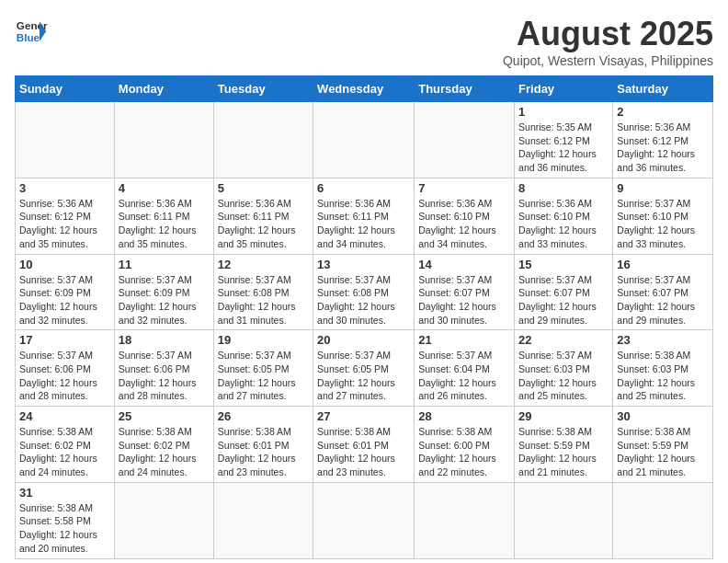  I want to click on day-info: Sunrise: 5:38 AMSunset: 5:58 PMDaylight:…, so click(64, 528).